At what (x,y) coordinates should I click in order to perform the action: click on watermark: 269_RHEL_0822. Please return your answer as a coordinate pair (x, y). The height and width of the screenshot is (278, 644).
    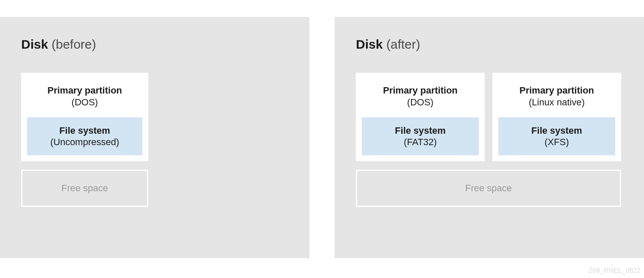
    Looking at the image, I should click on (614, 271).